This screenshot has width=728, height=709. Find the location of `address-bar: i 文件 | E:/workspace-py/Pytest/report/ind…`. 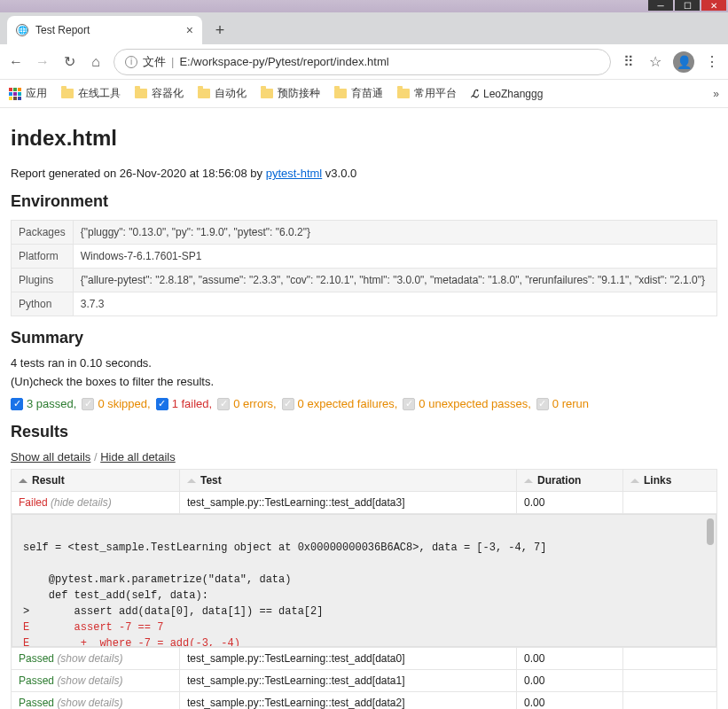

address-bar: i 文件 | E:/workspace-py/Pytest/report/ind… is located at coordinates (362, 62).